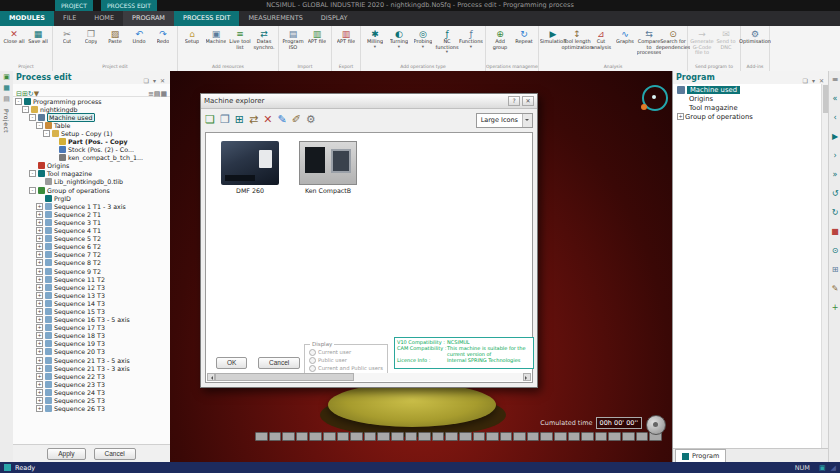 This screenshot has width=840, height=473. Describe the element at coordinates (92, 214) in the screenshot. I see `tree-item-sequence-2-t1: +Sequence 2 T1` at that location.